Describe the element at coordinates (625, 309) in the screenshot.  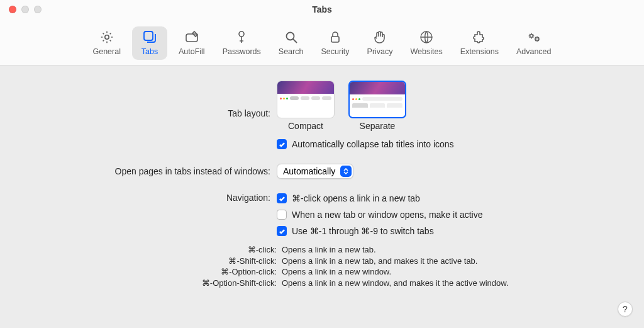
I see `help-icon: ?` at that location.